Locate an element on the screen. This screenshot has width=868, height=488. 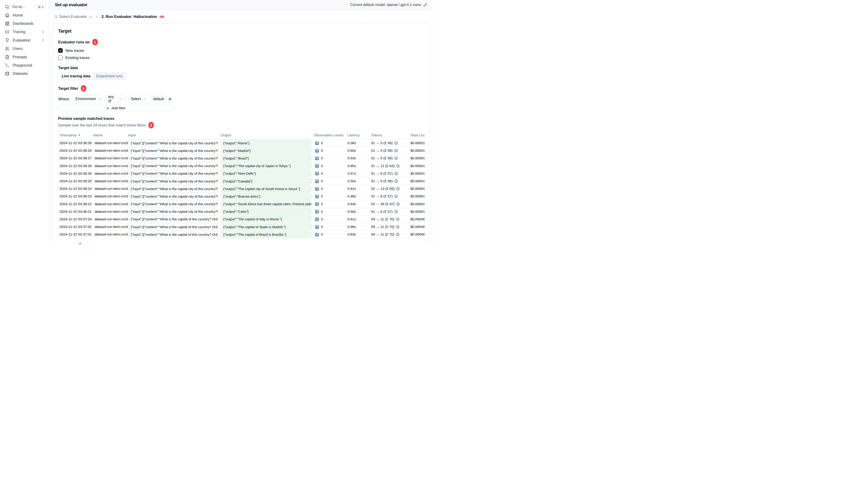
sidebar-item-home: Home is located at coordinates (24, 15).